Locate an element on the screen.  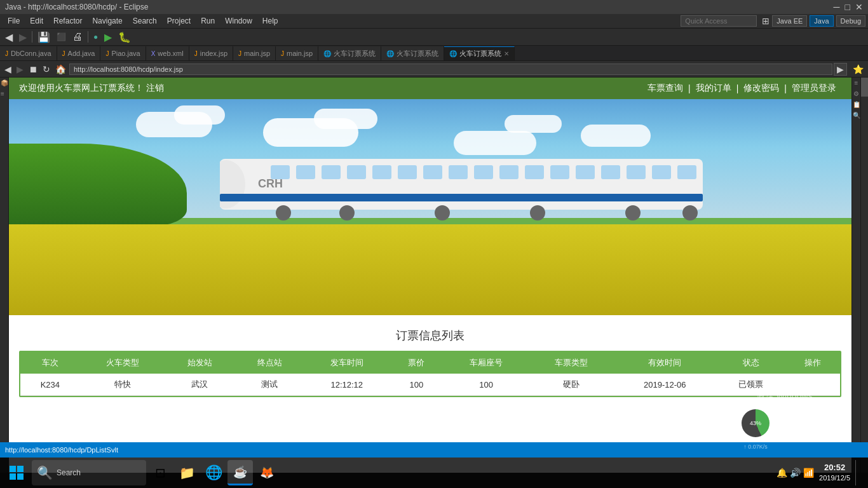
tab-train3: 🌐 火车订票系统 ✕ is located at coordinates (479, 53).